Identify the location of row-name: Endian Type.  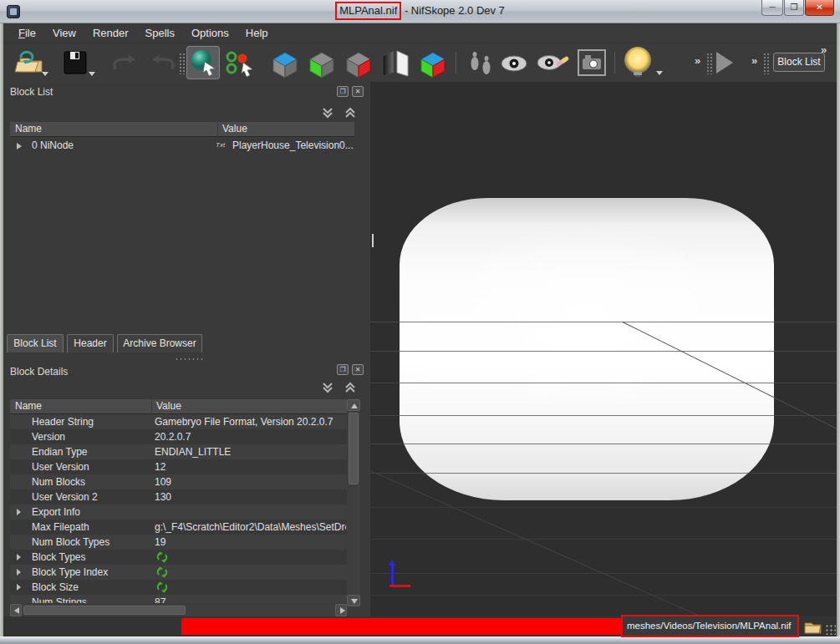
(60, 452).